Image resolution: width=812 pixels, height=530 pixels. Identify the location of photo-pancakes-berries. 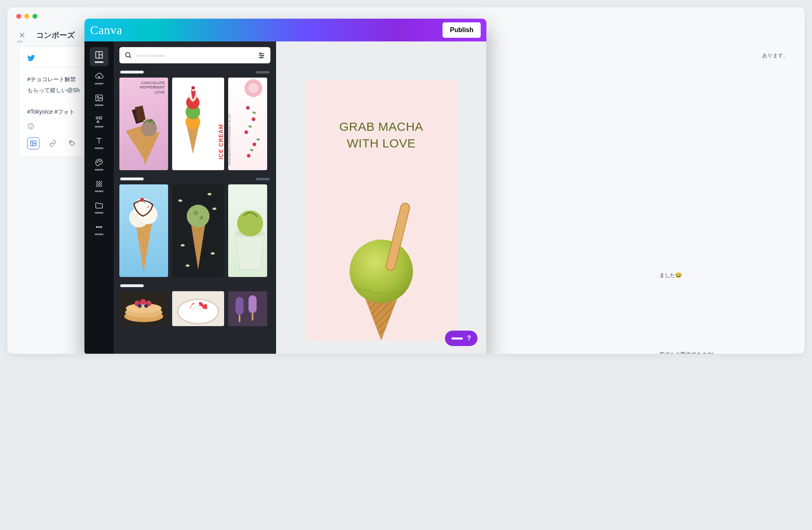
(144, 309).